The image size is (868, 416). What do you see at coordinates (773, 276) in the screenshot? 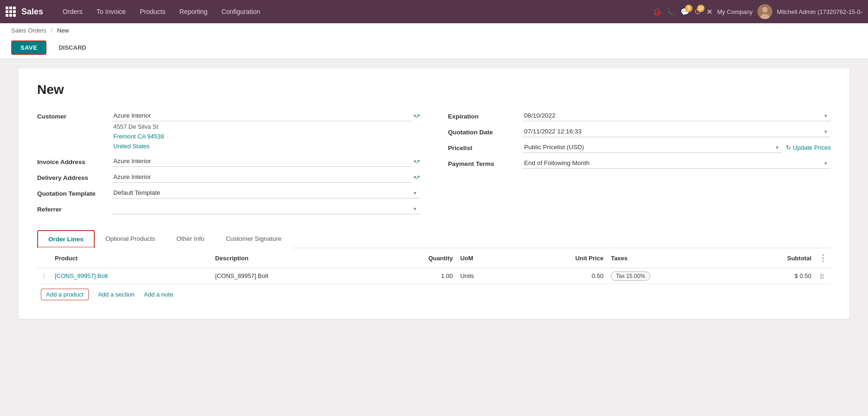
I see `row-subtotal: $ 0.50` at bounding box center [773, 276].